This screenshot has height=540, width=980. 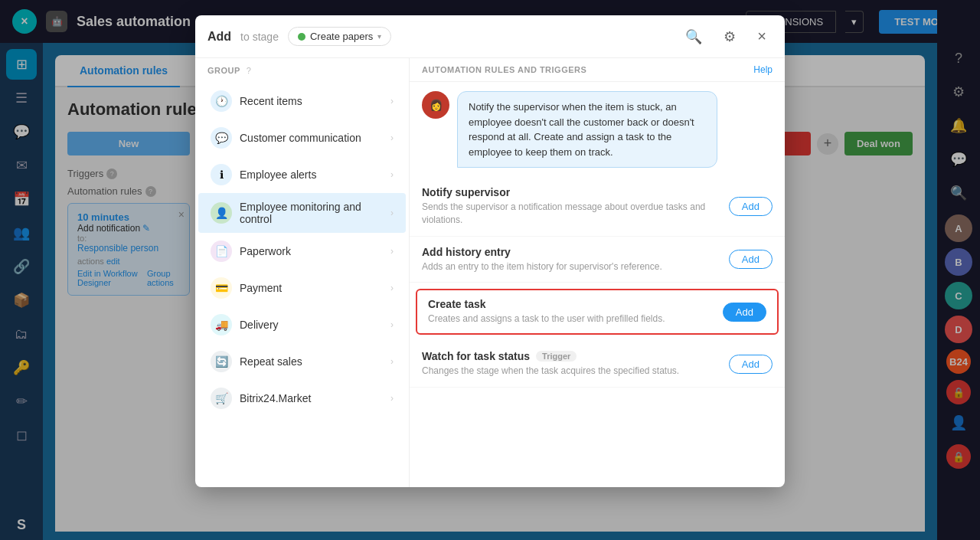 What do you see at coordinates (576, 319) in the screenshot?
I see `rule-create-task-desc: Creates and assigns a task to the user w…` at bounding box center [576, 319].